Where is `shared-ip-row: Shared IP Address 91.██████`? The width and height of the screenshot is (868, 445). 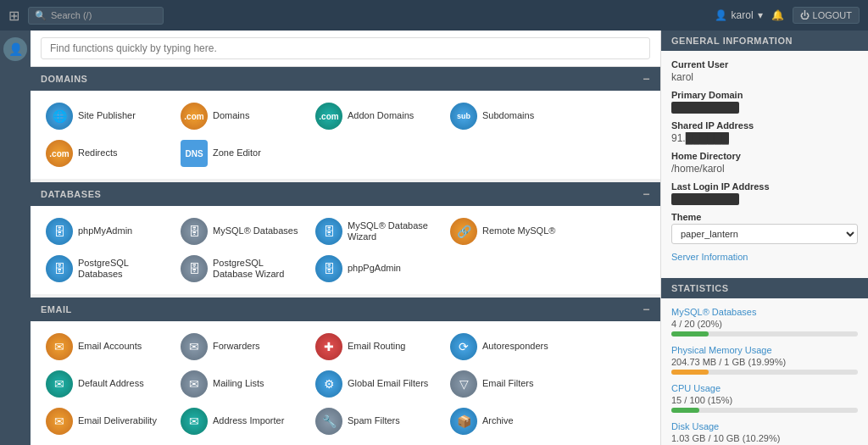
shared-ip-row: Shared IP Address 91.██████ is located at coordinates (765, 132).